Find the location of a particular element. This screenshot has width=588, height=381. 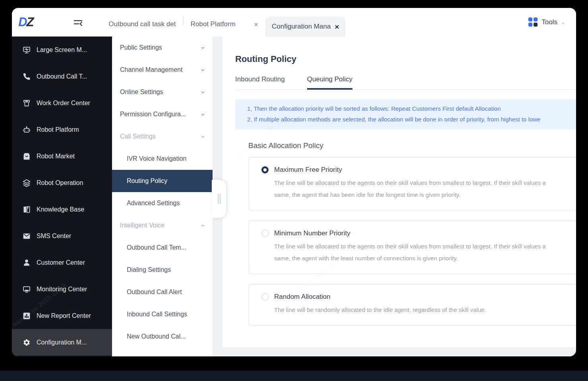

option-radio-row: Maximum Free Priority is located at coordinates (419, 170).